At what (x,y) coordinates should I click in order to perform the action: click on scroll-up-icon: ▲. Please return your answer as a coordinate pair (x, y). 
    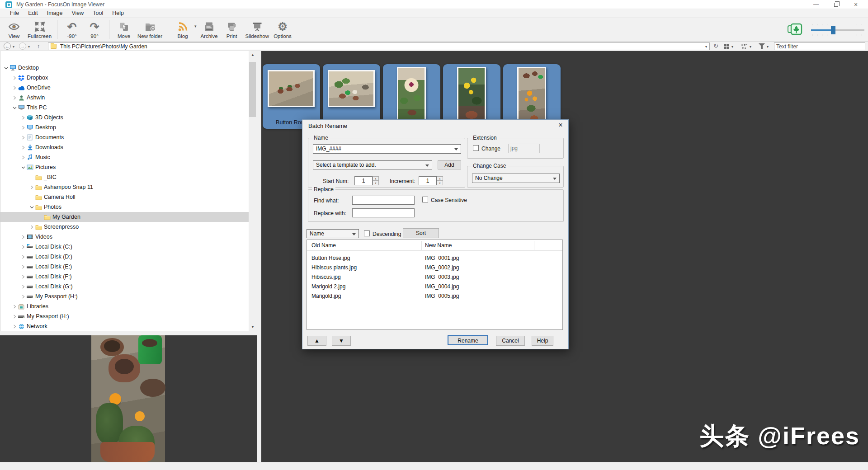
    Looking at the image, I should click on (253, 55).